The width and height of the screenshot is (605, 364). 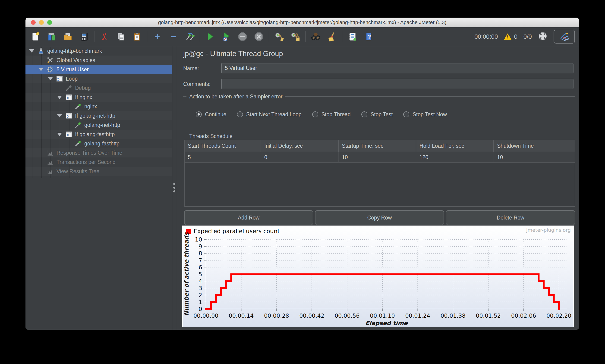 I want to click on open-file-icon, so click(x=68, y=37).